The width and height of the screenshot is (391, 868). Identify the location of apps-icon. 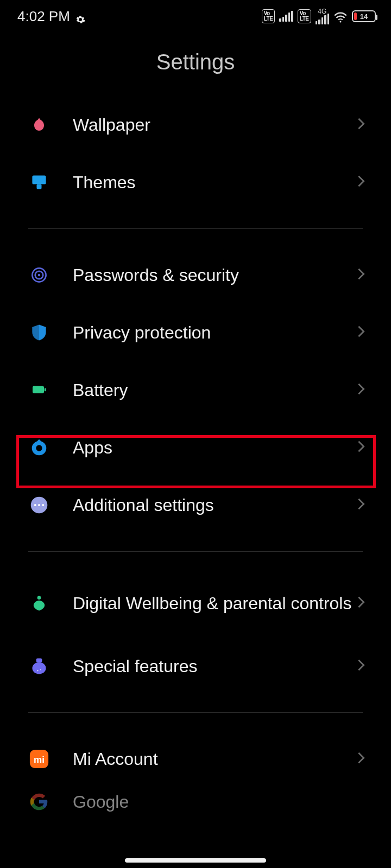
(39, 448).